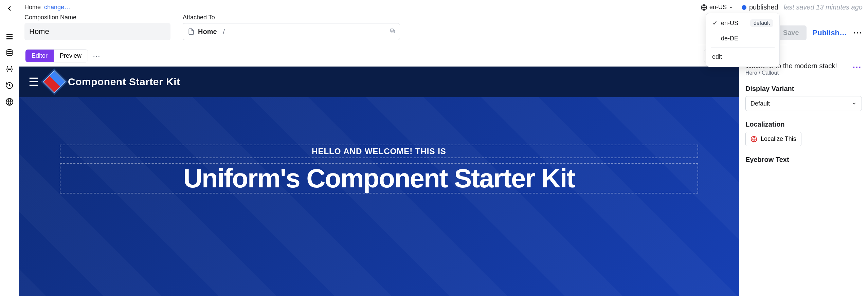 The height and width of the screenshot is (296, 868). Describe the element at coordinates (393, 32) in the screenshot. I see `copy-icon` at that location.